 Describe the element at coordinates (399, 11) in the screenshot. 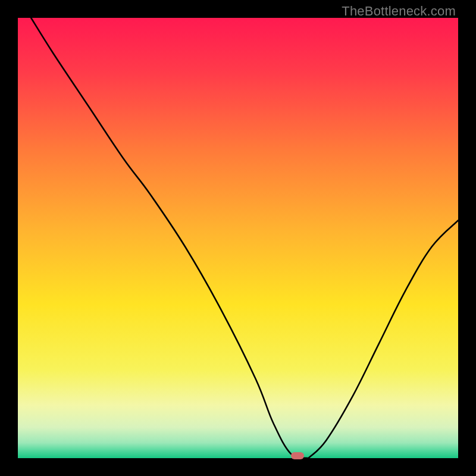

I see `attribution-label: TheBottleneck.com` at that location.